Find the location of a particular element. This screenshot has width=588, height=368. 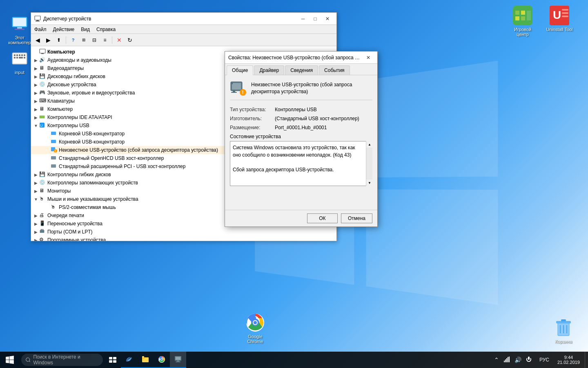

taskbar-explorer is located at coordinates (145, 360).